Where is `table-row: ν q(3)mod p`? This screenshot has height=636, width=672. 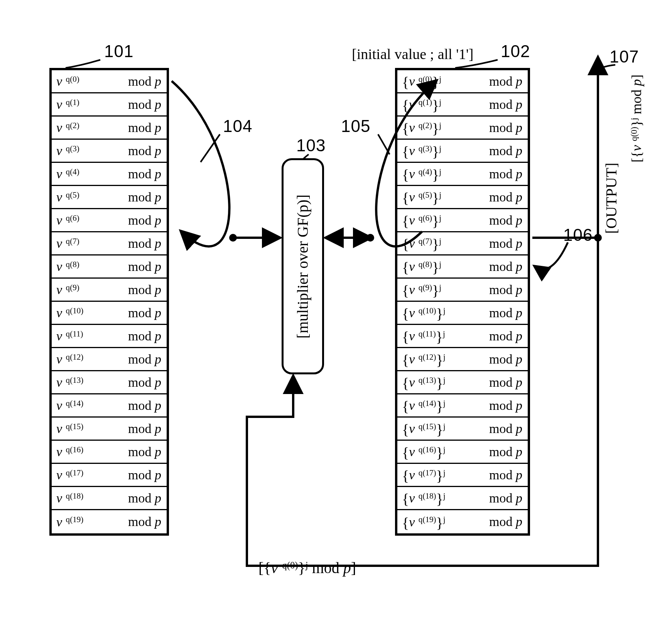 table-row: ν q(3)mod p is located at coordinates (109, 151).